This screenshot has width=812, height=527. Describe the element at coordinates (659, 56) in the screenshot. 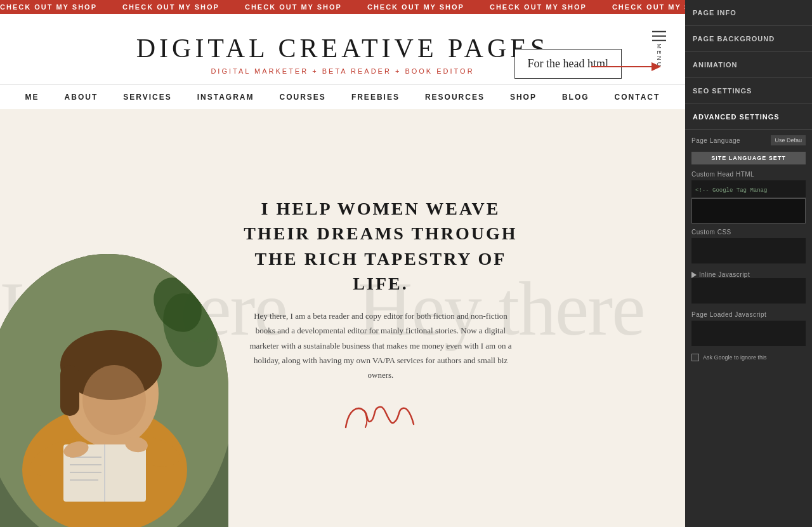

I see `menu-label: MENU` at that location.